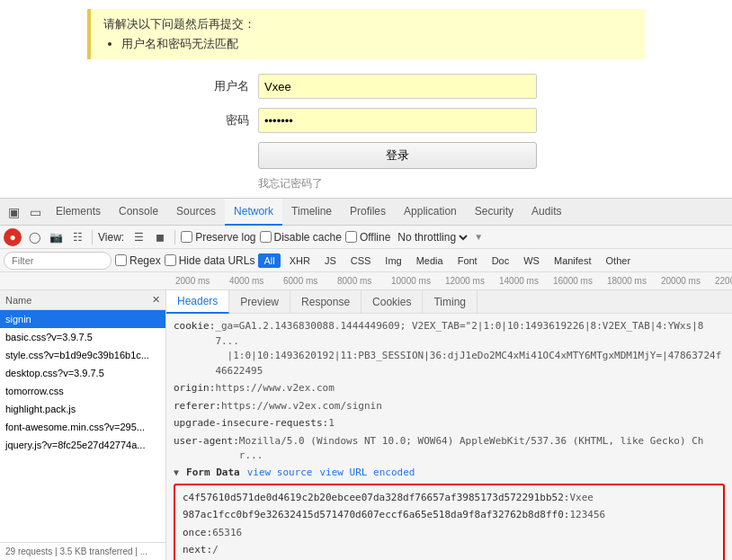 The width and height of the screenshot is (732, 560). I want to click on header-useragent-row: user-agent Mozilla/5.0 (Windows NT 10.0;…, so click(450, 449).